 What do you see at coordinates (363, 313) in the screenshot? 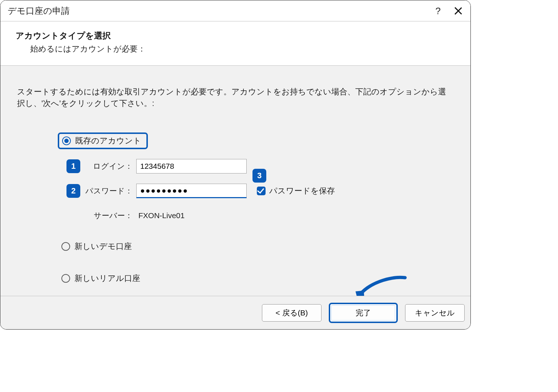
I see `finish-button: 完了` at bounding box center [363, 313].